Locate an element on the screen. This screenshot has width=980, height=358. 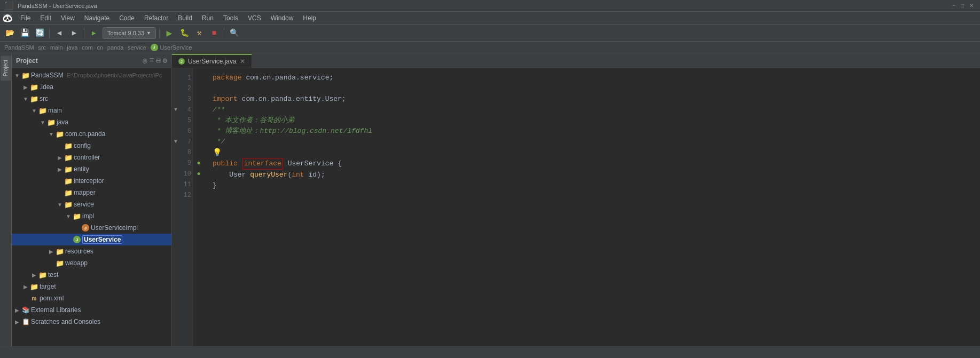
breadcrumb-userservice: UserService is located at coordinates (176, 47).